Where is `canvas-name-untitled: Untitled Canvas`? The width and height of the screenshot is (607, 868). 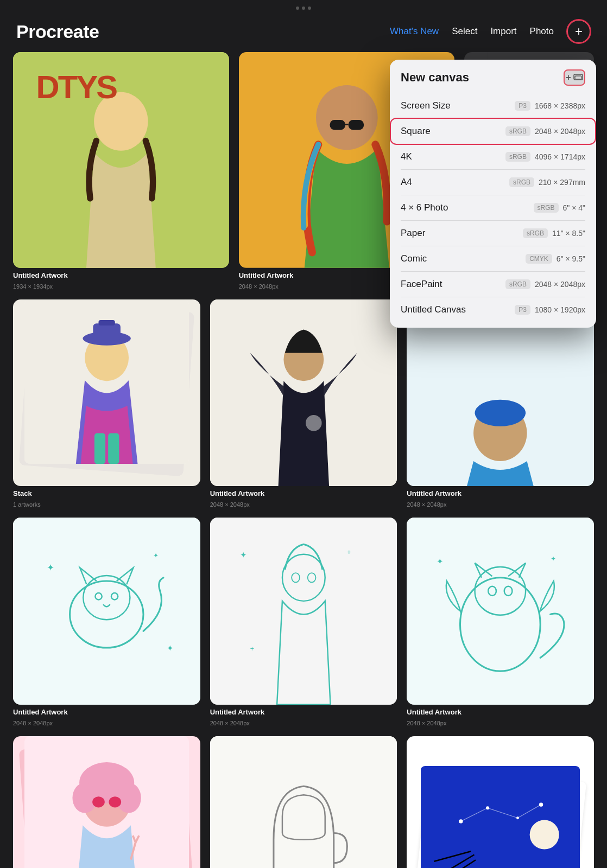
canvas-name-untitled: Untitled Canvas is located at coordinates (458, 310).